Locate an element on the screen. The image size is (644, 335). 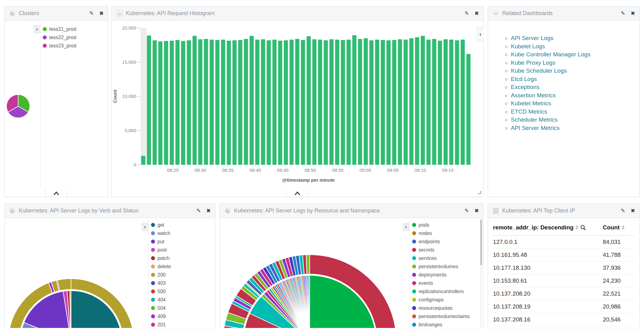
legend-item: events is located at coordinates (441, 283).